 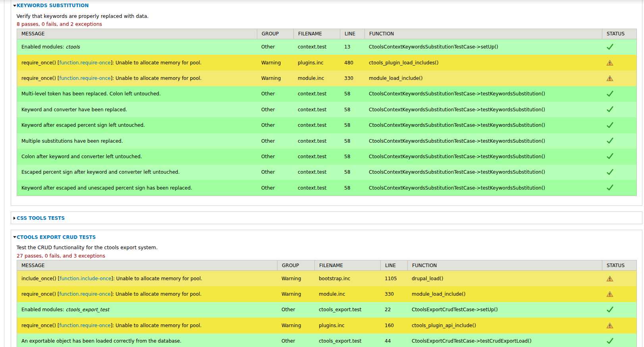 I want to click on fieldset-legend: KEYWORDS SUBSTITUTION, so click(x=51, y=6).